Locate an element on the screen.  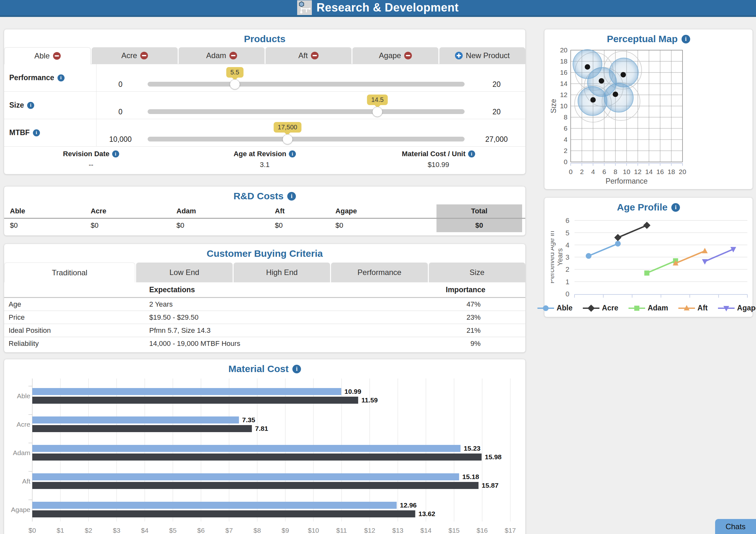
perceptual-map-svg: 0022446688101012121414161618182020SizePe… is located at coordinates (649, 118).